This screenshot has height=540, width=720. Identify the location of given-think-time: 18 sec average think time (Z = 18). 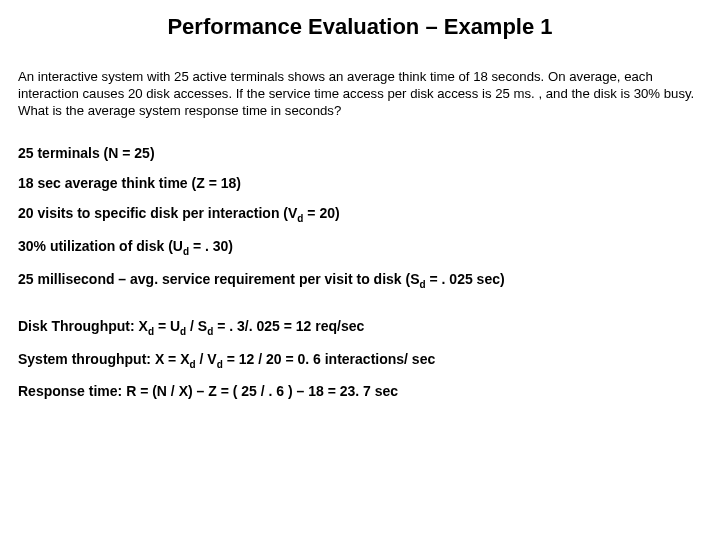
(360, 183).